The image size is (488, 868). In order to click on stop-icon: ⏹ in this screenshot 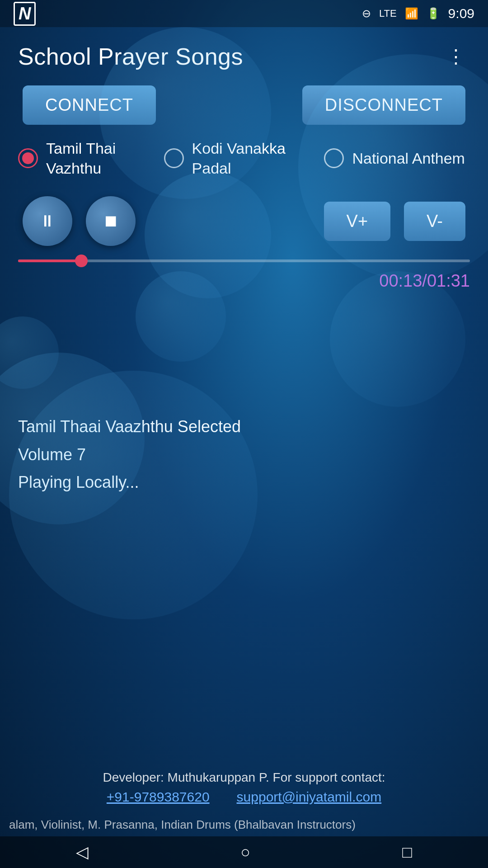, I will do `click(111, 221)`.